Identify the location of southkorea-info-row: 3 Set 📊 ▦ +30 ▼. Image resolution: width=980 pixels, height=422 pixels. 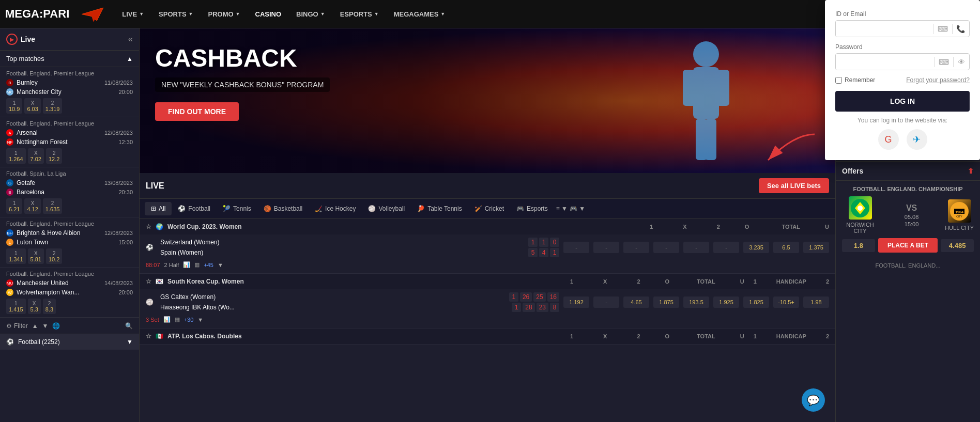
(487, 319).